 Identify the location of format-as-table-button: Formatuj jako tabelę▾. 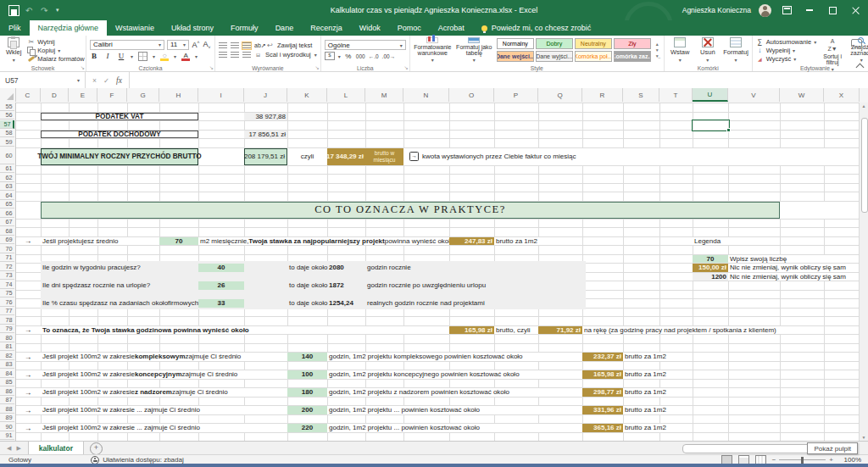
(475, 50).